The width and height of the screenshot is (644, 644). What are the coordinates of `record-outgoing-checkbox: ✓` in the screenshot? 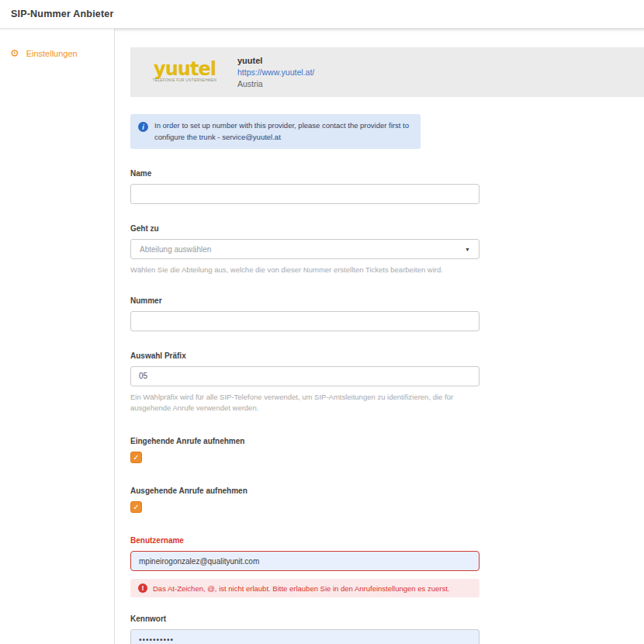 It's located at (137, 507).